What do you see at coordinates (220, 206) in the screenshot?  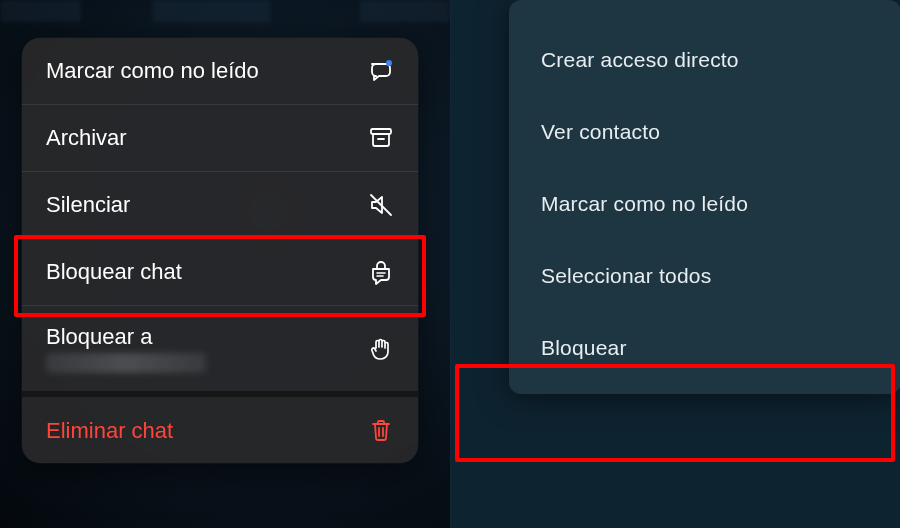 I see `menu-item-mute: Silenciar` at bounding box center [220, 206].